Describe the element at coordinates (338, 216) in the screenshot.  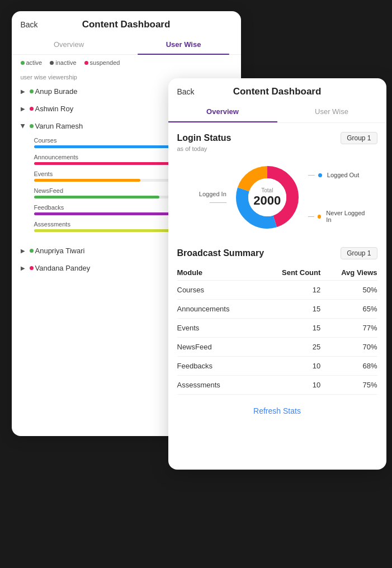
I see `legend-never-logged: Never Logged In` at that location.